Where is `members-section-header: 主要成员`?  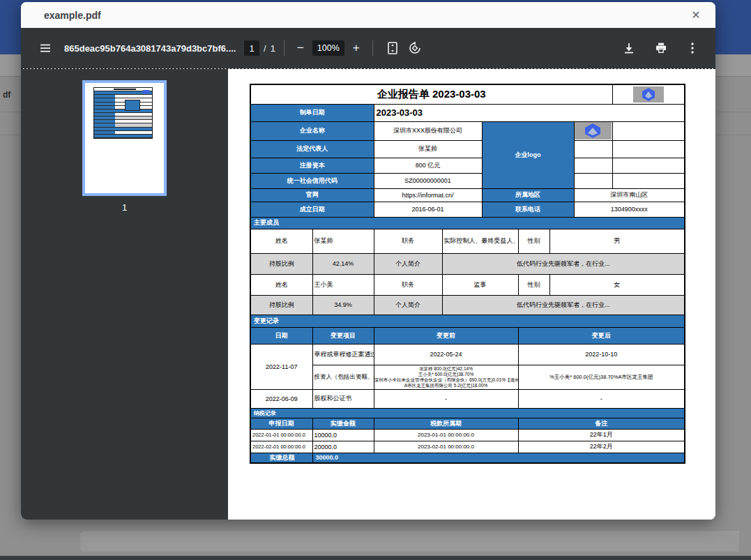
members-section-header: 主要成员 is located at coordinates (467, 223).